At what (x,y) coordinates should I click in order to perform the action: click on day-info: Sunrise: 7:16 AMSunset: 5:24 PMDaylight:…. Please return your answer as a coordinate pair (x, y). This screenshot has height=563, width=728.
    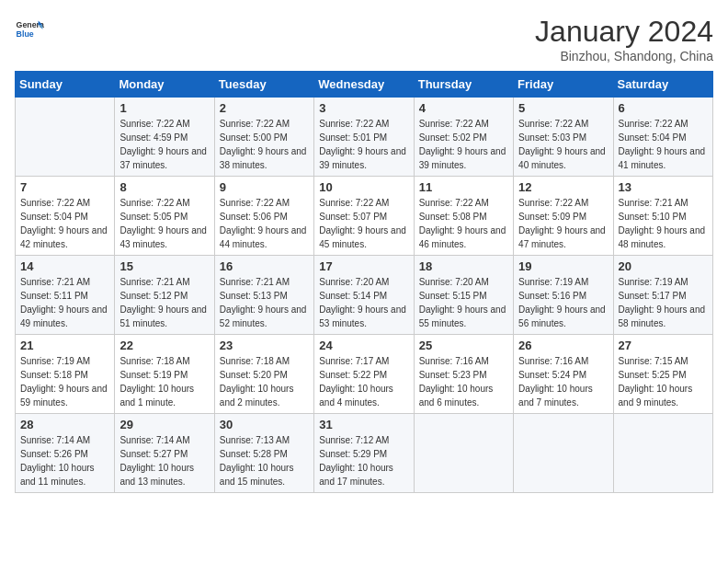
    Looking at the image, I should click on (563, 382).